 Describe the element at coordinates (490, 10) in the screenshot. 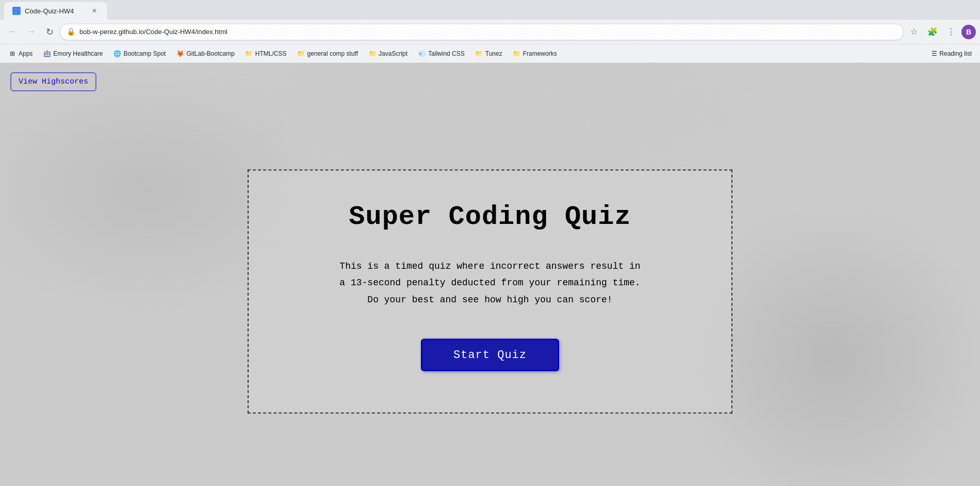

I see `tab-bar: Code-Quiz-HW4 ✕` at that location.